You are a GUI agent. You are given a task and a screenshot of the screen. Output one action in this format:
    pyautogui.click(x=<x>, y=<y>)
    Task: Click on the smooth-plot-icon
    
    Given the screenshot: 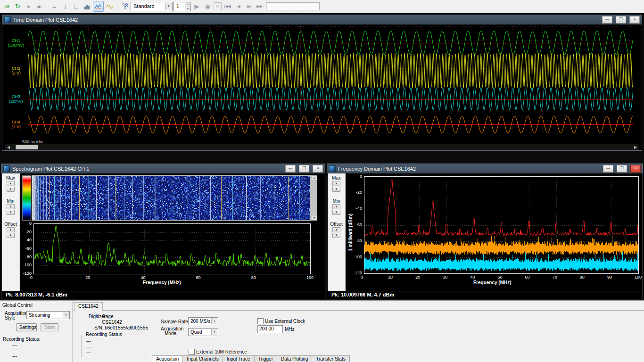 What is the action you would take?
    pyautogui.click(x=109, y=7)
    